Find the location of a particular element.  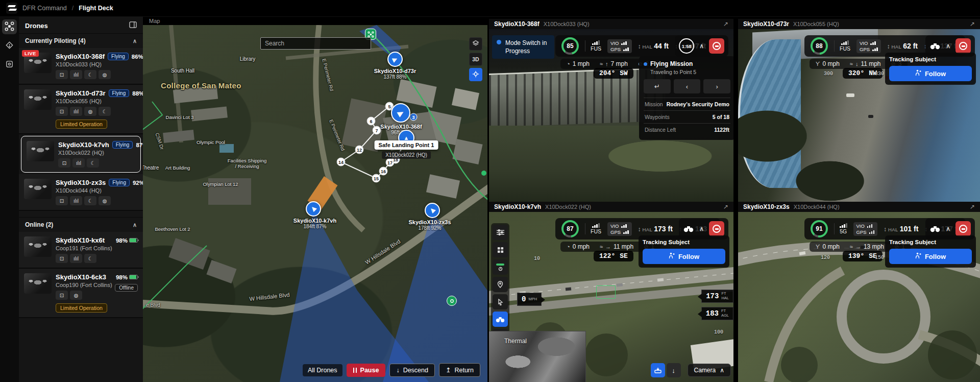

pause-button: Pause is located at coordinates (366, 370).